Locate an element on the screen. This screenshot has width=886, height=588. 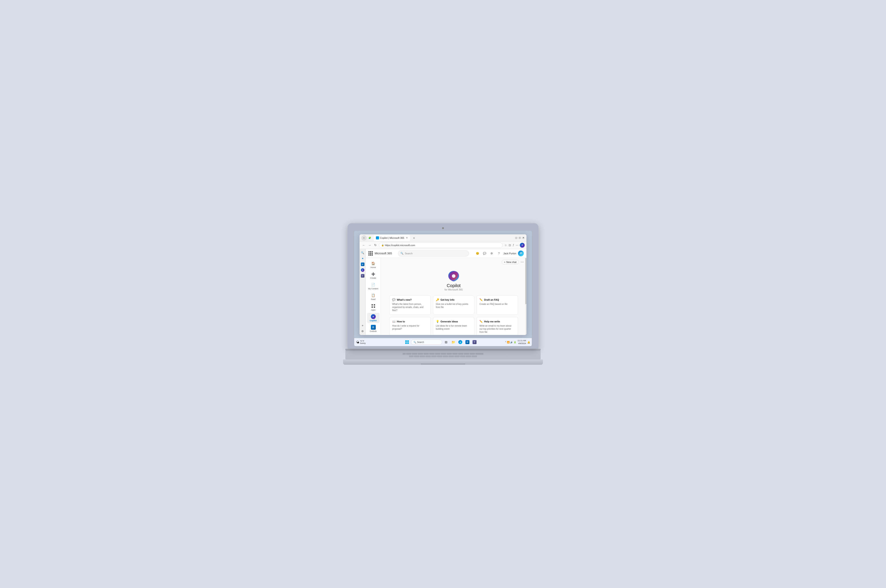
m365-main-content: + New chat ⋯ is located at coordinates (454, 296).